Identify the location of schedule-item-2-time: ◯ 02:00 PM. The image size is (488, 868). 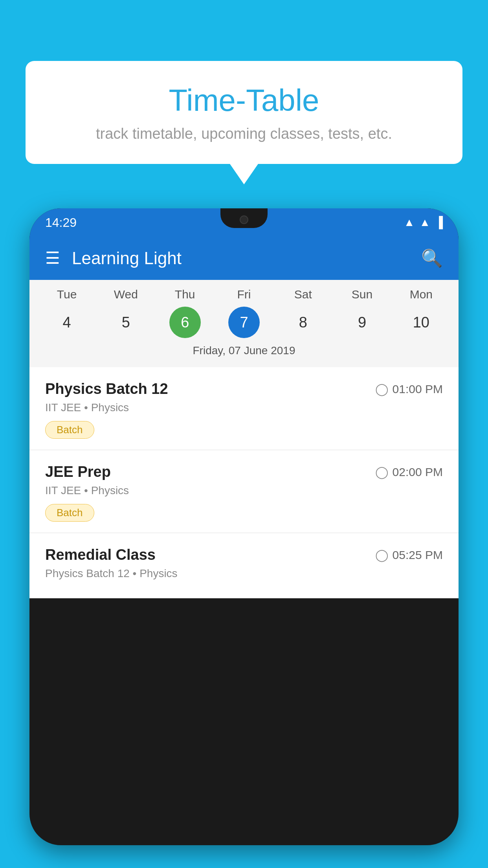
(409, 472).